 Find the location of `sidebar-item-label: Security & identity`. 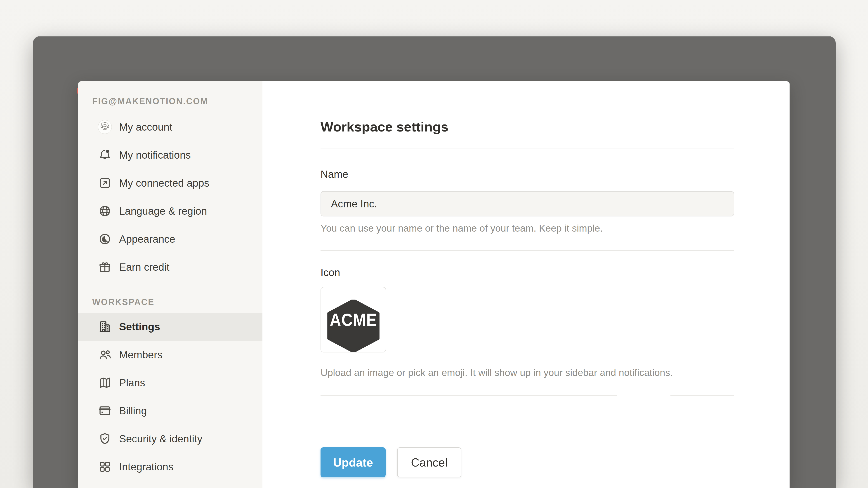

sidebar-item-label: Security & identity is located at coordinates (161, 439).